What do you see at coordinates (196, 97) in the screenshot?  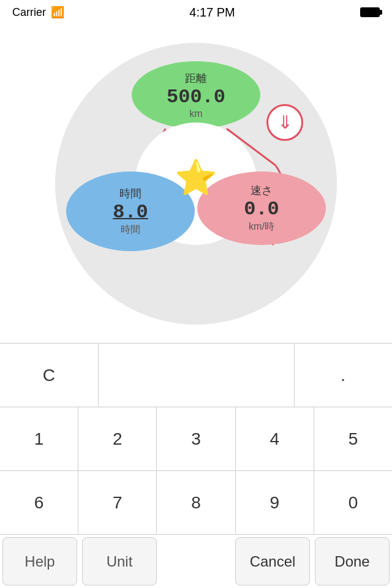 I see `distance-value: 500.0` at bounding box center [196, 97].